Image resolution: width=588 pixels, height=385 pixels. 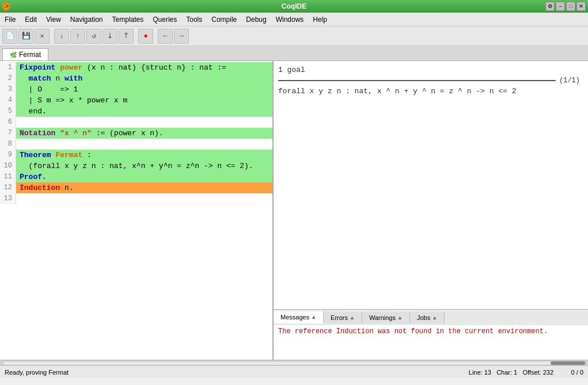 I want to click on line-number: 13, so click(x=488, y=372).